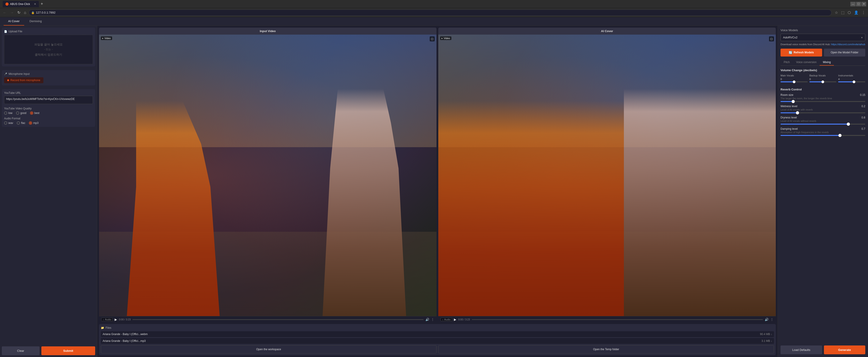 This screenshot has width=868, height=357. Describe the element at coordinates (848, 124) in the screenshot. I see `dryness-level-slider-thumb` at that location.